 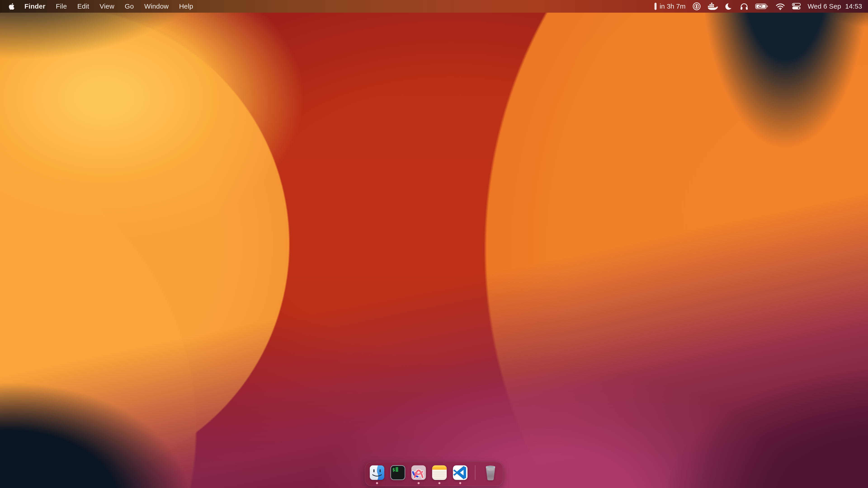 What do you see at coordinates (460, 473) in the screenshot?
I see `vscode-icon` at bounding box center [460, 473].